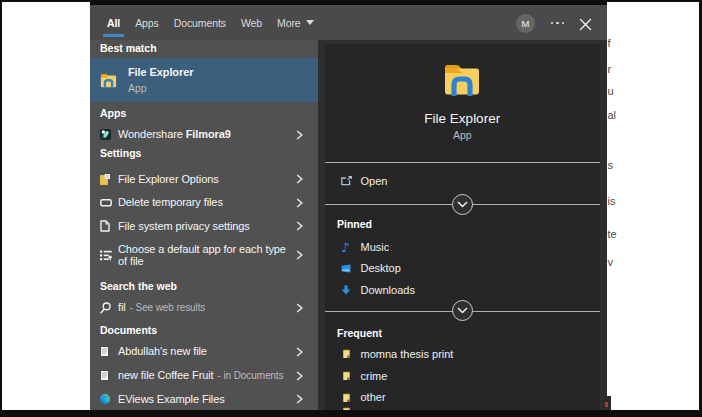  What do you see at coordinates (109, 226) in the screenshot?
I see `document-outline-icon` at bounding box center [109, 226].